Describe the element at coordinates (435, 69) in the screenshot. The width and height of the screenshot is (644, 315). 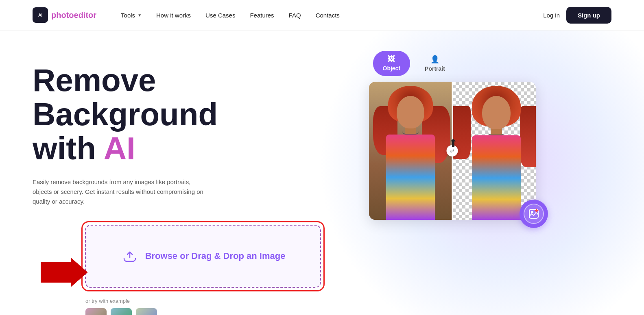
I see `tab-portrait-label: Portrait` at that location.